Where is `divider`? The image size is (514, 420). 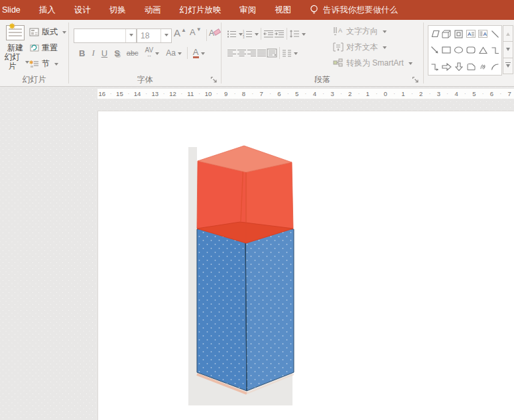
divider is located at coordinates (187, 53).